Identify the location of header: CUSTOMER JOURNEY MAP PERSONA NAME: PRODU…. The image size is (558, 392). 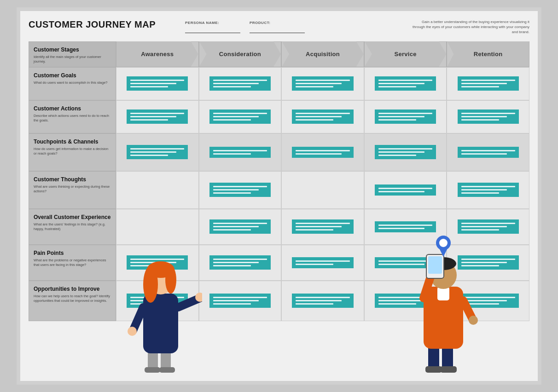
(279, 27).